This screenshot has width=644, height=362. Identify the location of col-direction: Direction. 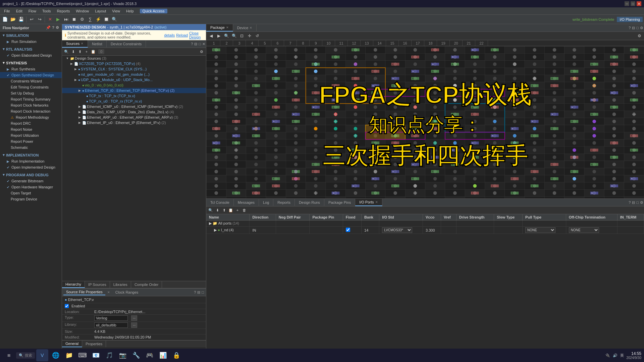
(263, 217).